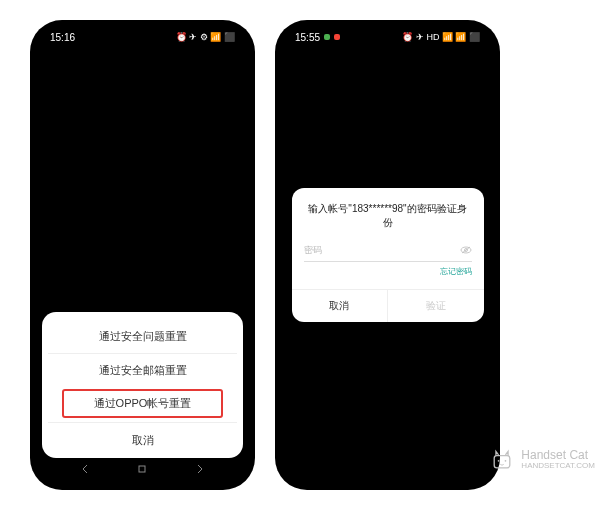 This screenshot has height=511, width=611. What do you see at coordinates (441, 37) in the screenshot?
I see `status-icons: ⏰ ✈ HD 📶 📶 ⬛` at bounding box center [441, 37].